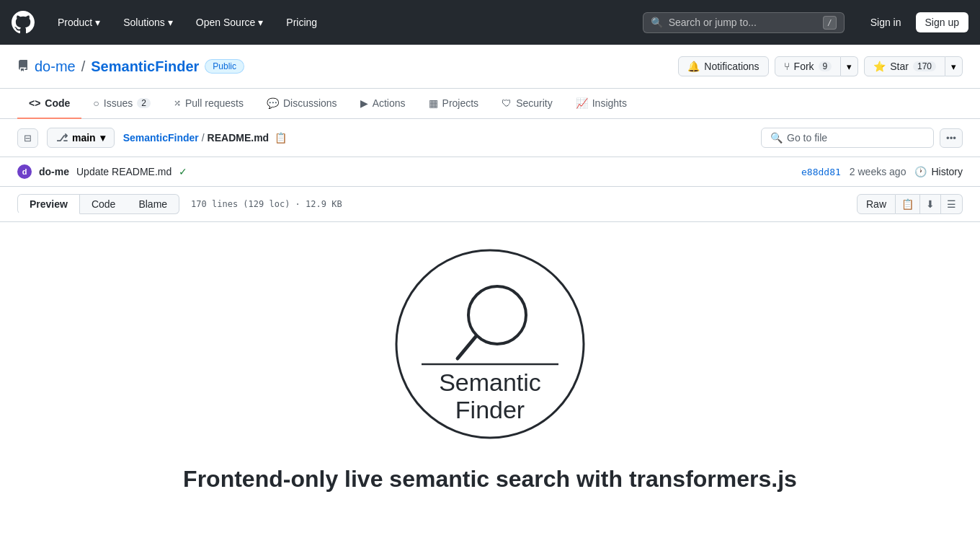 The width and height of the screenshot is (980, 551). Describe the element at coordinates (610, 103) in the screenshot. I see `insights-tab-label: Insights` at that location.